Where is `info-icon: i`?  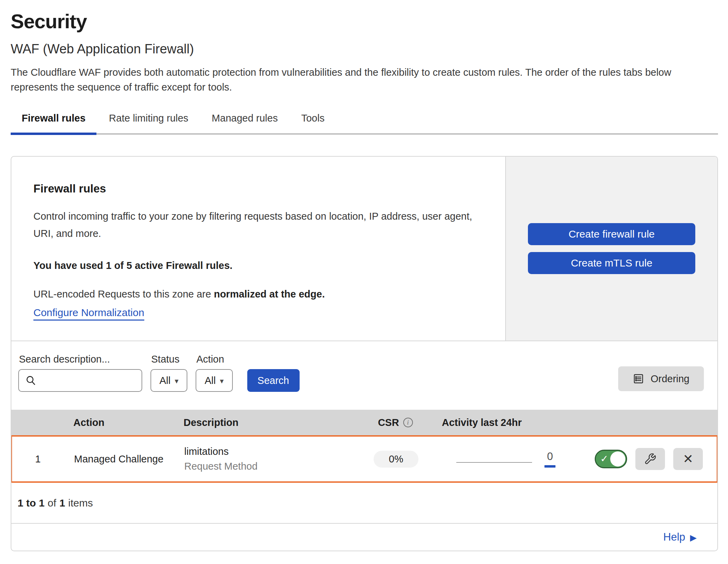 info-icon: i is located at coordinates (408, 422).